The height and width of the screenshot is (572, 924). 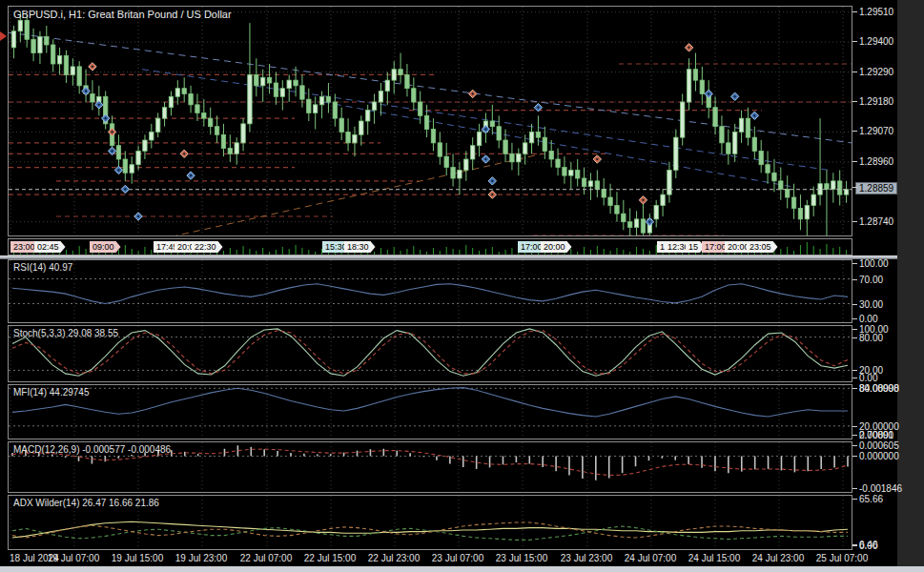 I want to click on price-axis: 1.295101.294001.292901.291801.290701.289…, so click(x=889, y=283).